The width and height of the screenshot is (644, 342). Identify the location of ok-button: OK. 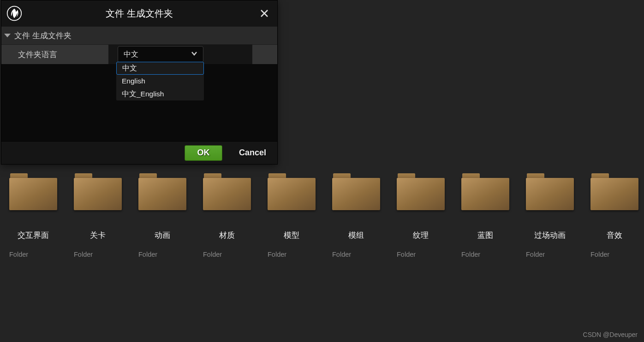
(203, 153).